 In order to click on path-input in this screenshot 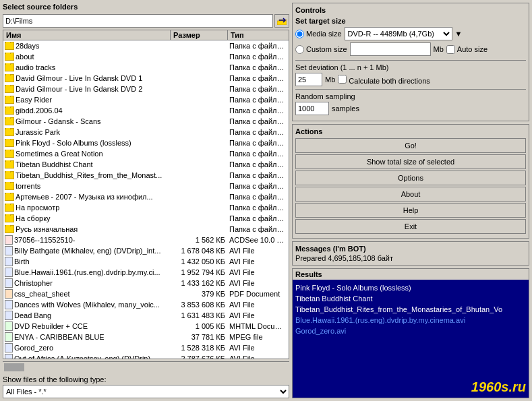, I will do `click(138, 21)`.